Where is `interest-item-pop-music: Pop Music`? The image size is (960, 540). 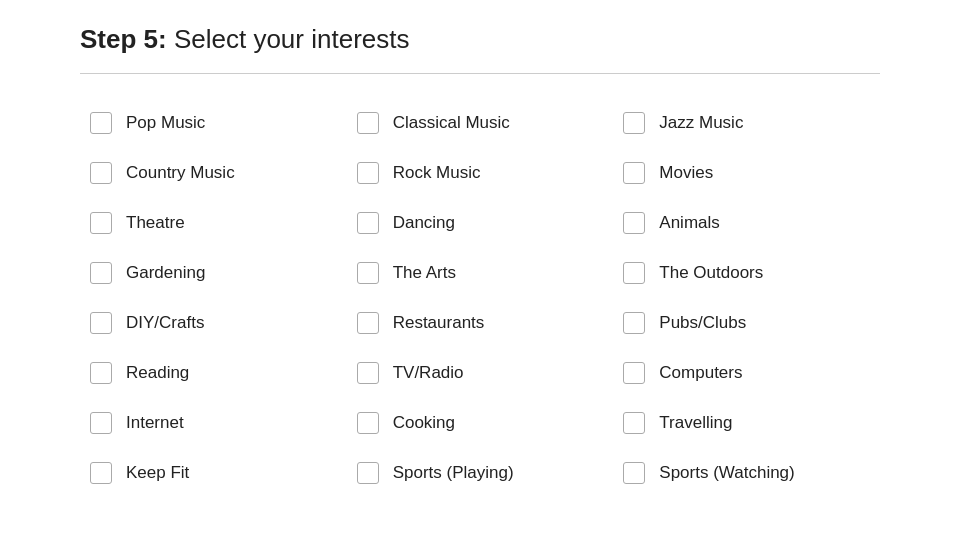 interest-item-pop-music: Pop Music is located at coordinates (214, 123).